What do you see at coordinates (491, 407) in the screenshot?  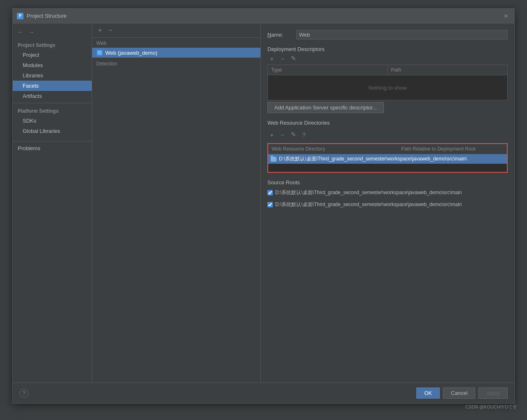 I see `watermark: CSDN @KOUCHIYOてす` at bounding box center [491, 407].